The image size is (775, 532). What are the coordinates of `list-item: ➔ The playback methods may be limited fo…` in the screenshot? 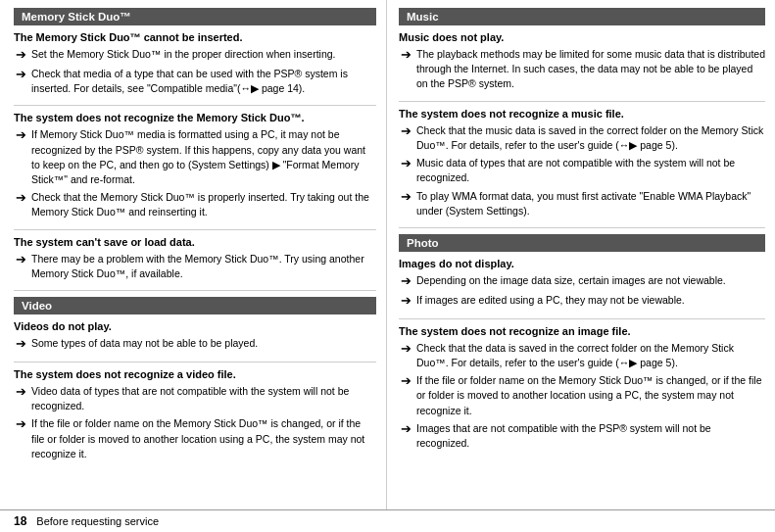 It's located at (582, 70).